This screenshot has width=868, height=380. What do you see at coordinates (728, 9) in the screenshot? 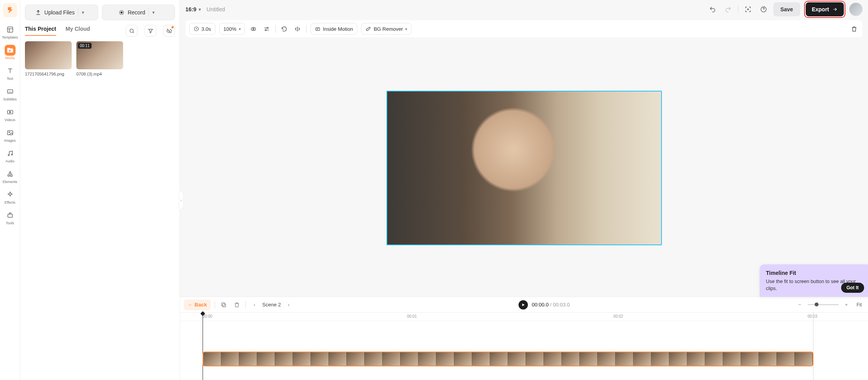
I see `redo-icon` at bounding box center [728, 9].